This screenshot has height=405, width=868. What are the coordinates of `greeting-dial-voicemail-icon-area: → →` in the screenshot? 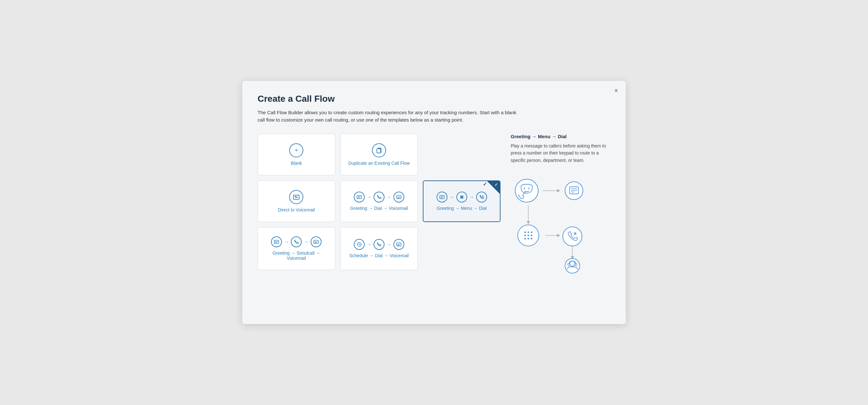 It's located at (379, 197).